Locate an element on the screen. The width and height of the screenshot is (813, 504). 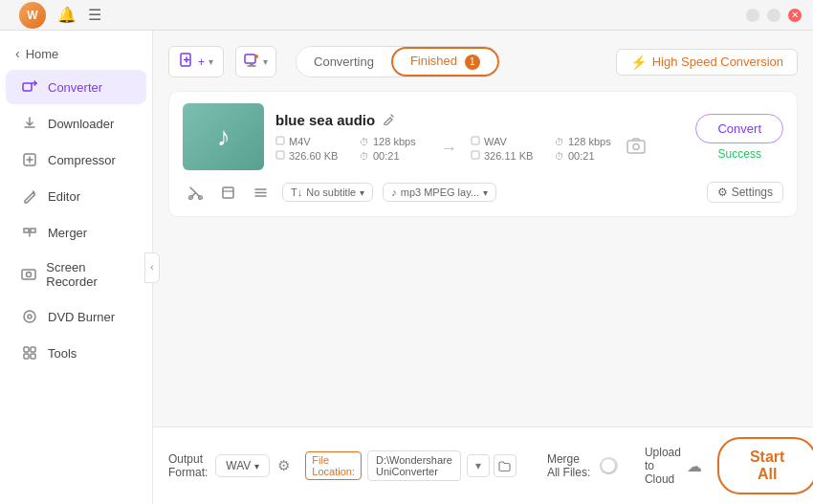
edit-filename-icon is located at coordinates (389, 121).